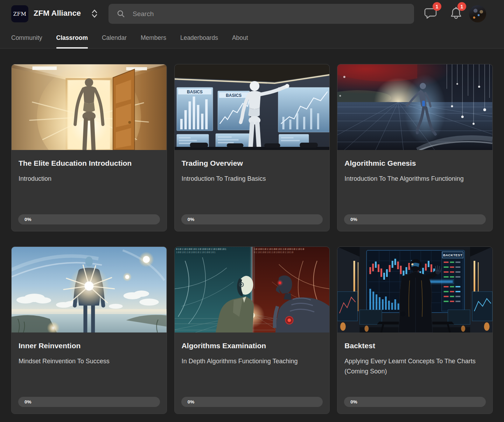  Describe the element at coordinates (252, 346) in the screenshot. I see `course-title: Algorithms Examination` at that location.